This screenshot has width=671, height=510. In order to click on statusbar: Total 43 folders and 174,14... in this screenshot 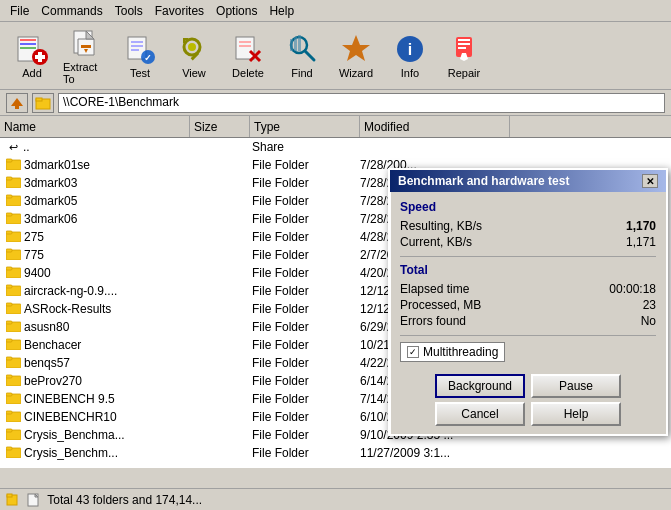, I will do `click(336, 499)`.